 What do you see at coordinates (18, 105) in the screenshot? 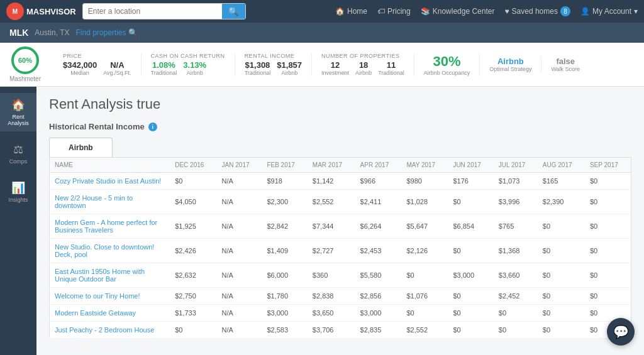
I see `rent-analysis-icon: 🏠` at bounding box center [18, 105].